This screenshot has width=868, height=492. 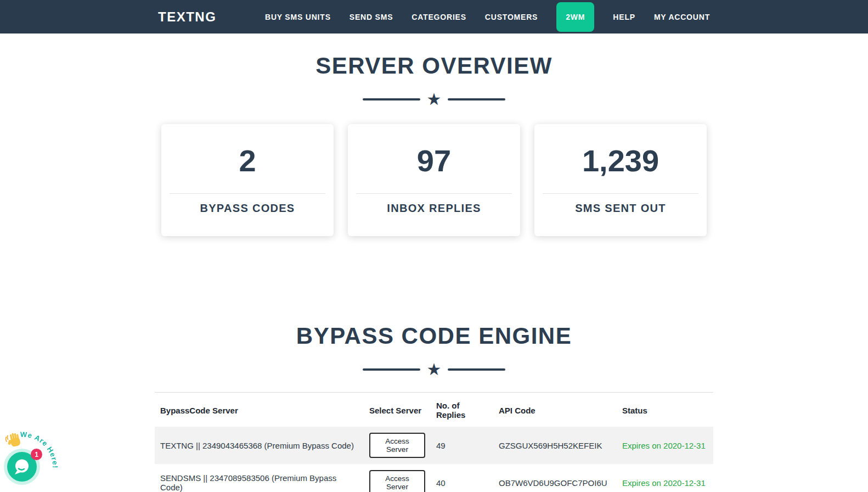 I want to click on bypass-code-table-wrap: BypassCode Server Select Server No. of R…, so click(x=434, y=442).